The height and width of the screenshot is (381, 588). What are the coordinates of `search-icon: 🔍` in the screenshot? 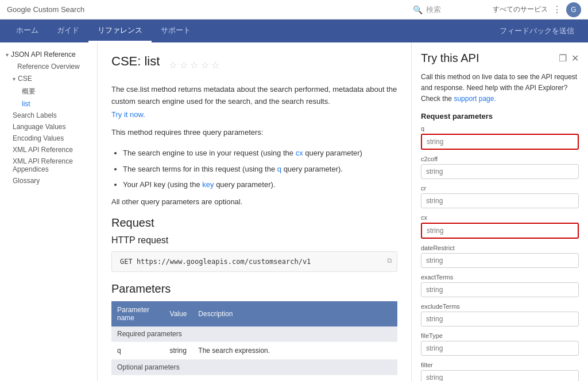 It's located at (418, 10).